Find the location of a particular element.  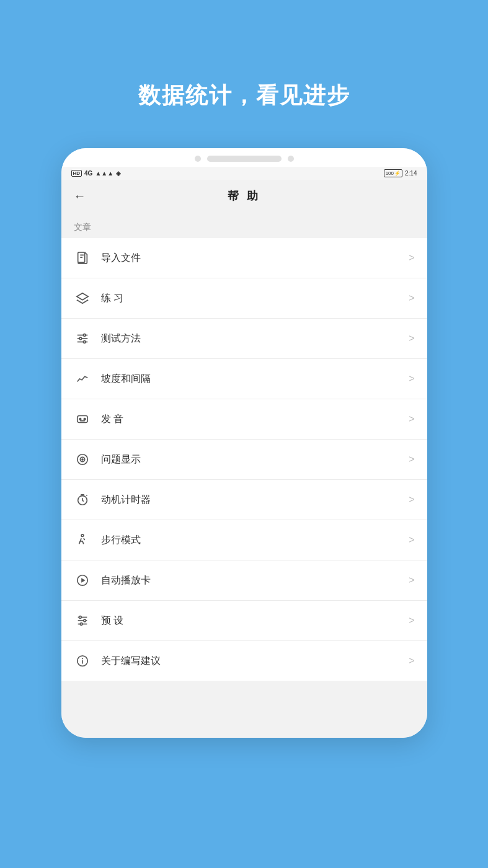

slope-interval-label: 坡度和间隔 is located at coordinates (255, 379).